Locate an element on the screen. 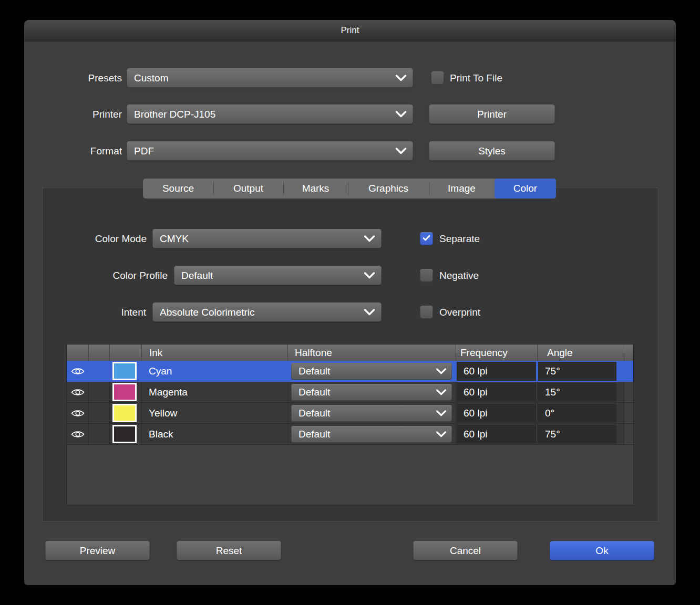 Image resolution: width=700 pixels, height=605 pixels. ink-name: Yellow is located at coordinates (163, 413).